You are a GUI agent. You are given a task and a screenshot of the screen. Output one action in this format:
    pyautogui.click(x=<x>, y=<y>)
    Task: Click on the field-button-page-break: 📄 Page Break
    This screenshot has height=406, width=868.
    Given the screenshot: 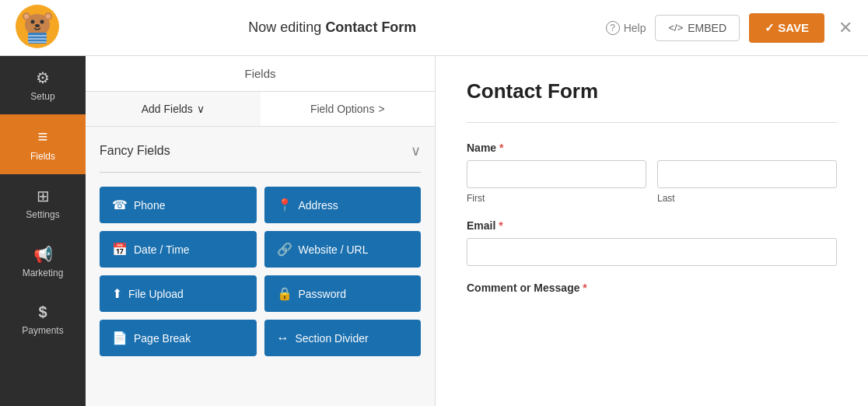 What is the action you would take?
    pyautogui.click(x=178, y=338)
    